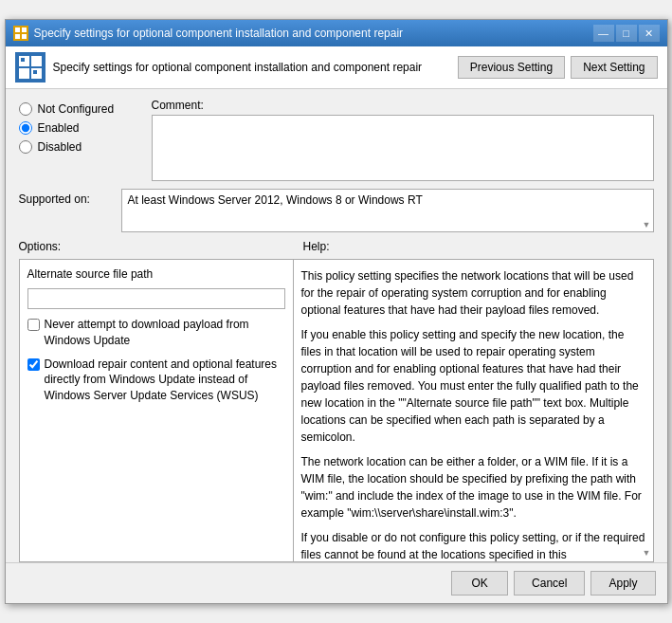 Image resolution: width=672 pixels, height=623 pixels. Describe the element at coordinates (336, 140) in the screenshot. I see `top-row: Not Configured Enabled Disabled Comment:` at that location.